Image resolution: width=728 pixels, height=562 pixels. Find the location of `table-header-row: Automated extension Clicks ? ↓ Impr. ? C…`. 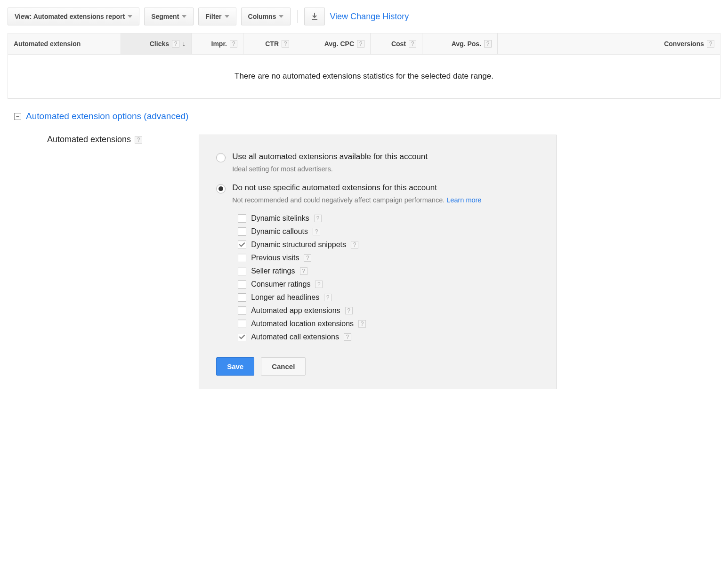

table-header-row: Automated extension Clicks ? ↓ Impr. ? C… is located at coordinates (364, 44).